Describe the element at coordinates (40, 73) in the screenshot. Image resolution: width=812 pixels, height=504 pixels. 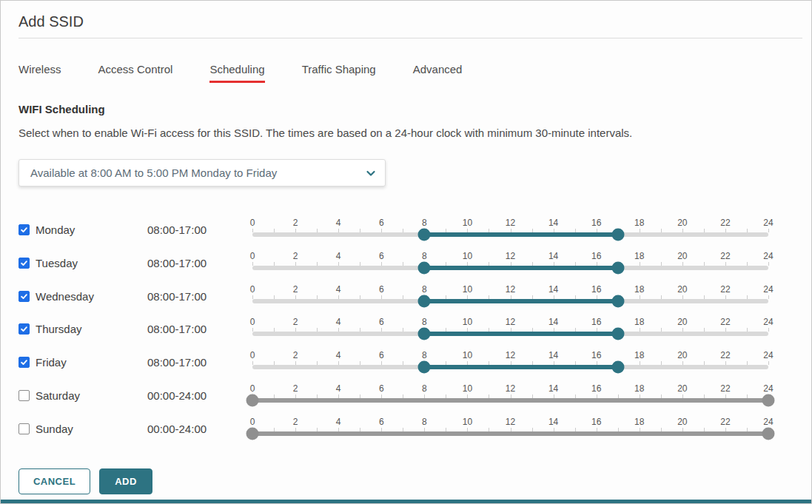
I see `tab-wireless: Wireless` at that location.